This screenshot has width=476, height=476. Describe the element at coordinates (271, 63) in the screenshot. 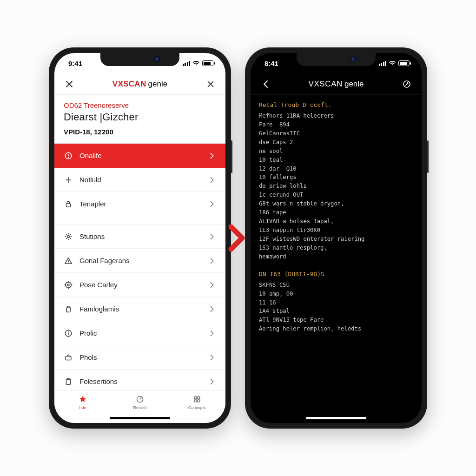

I see `status-time: 8:41` at that location.